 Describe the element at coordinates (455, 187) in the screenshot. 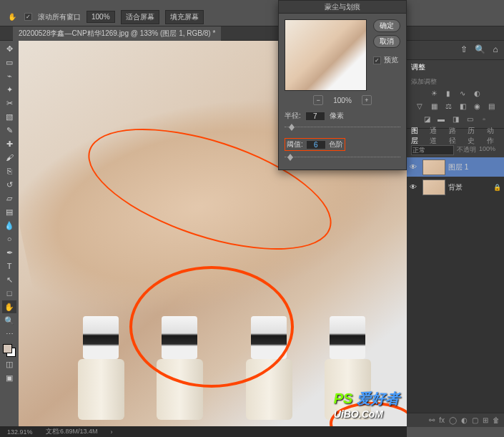

I see `layer-name: 背景` at that location.